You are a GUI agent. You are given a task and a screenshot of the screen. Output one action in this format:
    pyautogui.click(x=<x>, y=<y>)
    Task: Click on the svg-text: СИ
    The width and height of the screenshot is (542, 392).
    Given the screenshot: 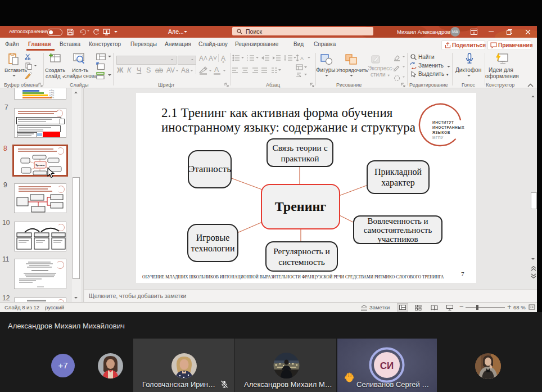 What is the action you would take?
    pyautogui.click(x=387, y=366)
    